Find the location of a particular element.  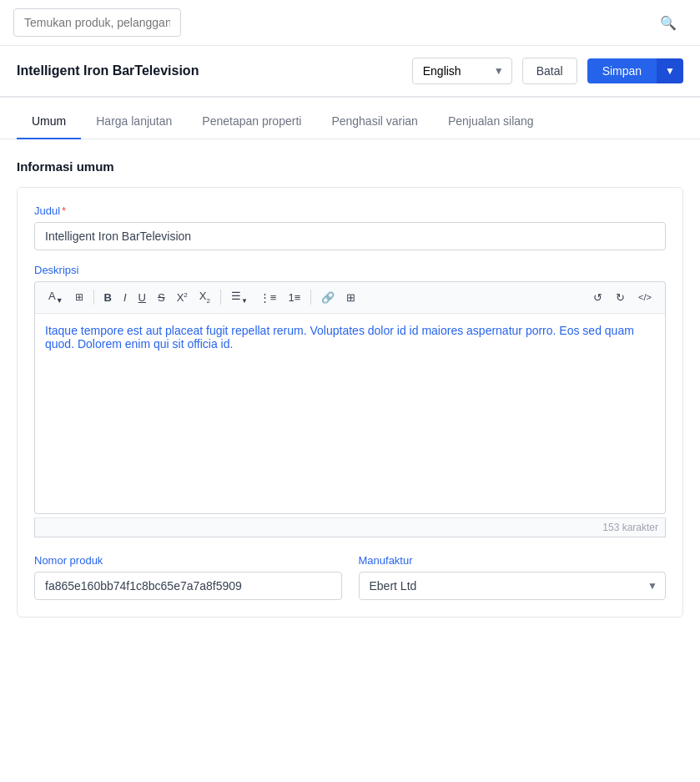

bold-button: B is located at coordinates (108, 297).